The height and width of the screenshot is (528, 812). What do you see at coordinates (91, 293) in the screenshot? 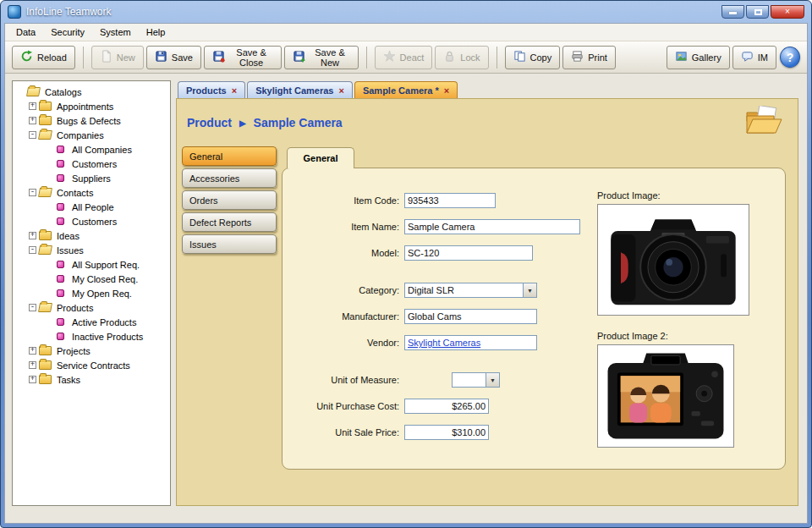
I see `tree-item-my-open-req: My Open Req.` at bounding box center [91, 293].